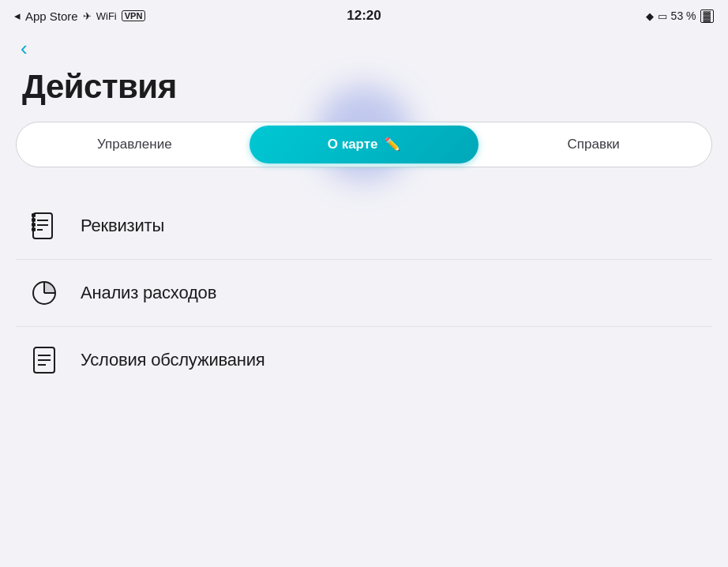  Describe the element at coordinates (707, 16) in the screenshot. I see `battery-icon: ▓` at that location.